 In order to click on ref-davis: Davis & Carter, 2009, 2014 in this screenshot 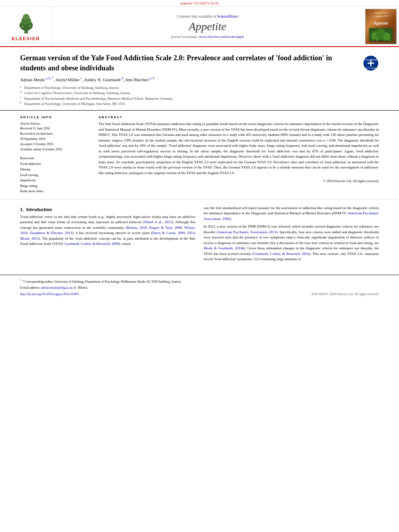, I will do `click(174, 233)`.